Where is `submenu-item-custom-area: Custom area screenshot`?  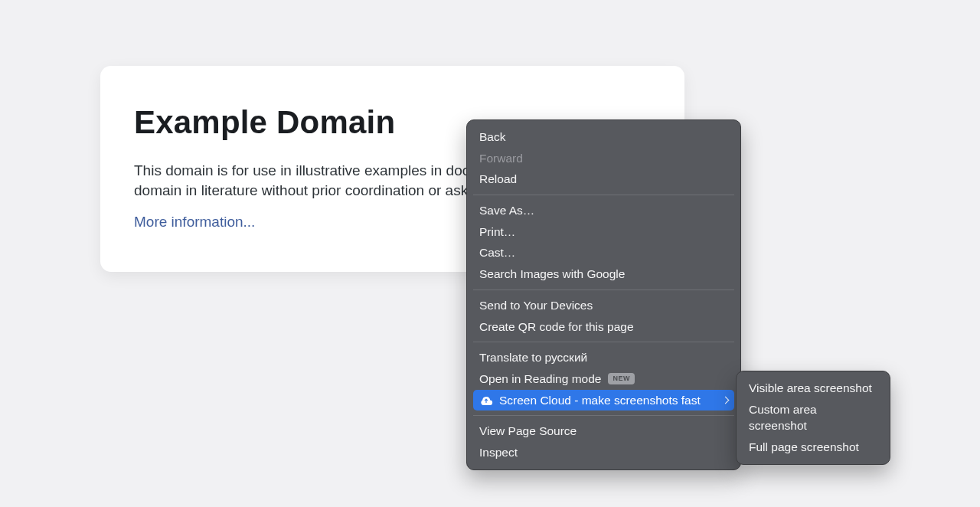 submenu-item-custom-area: Custom area screenshot is located at coordinates (813, 418).